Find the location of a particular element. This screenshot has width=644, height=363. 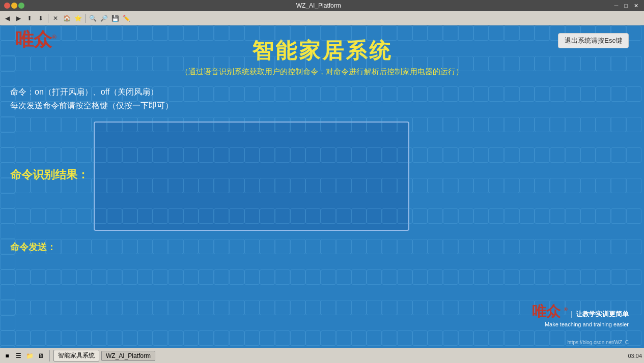

bottom-brand-logo: 唯众 ® | 让教学实训更简单 is located at coordinates (580, 312).